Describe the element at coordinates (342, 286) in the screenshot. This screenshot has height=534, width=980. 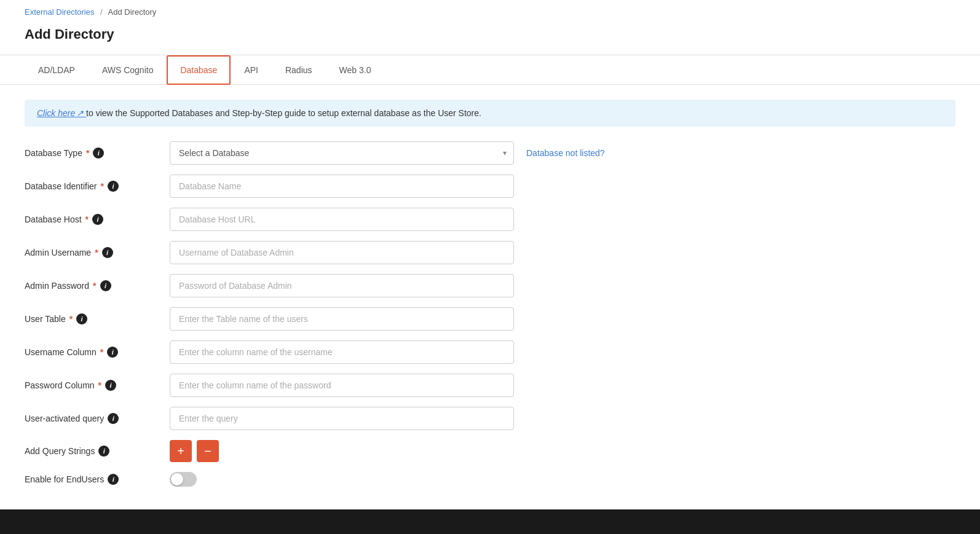
I see `admin-password-input` at that location.